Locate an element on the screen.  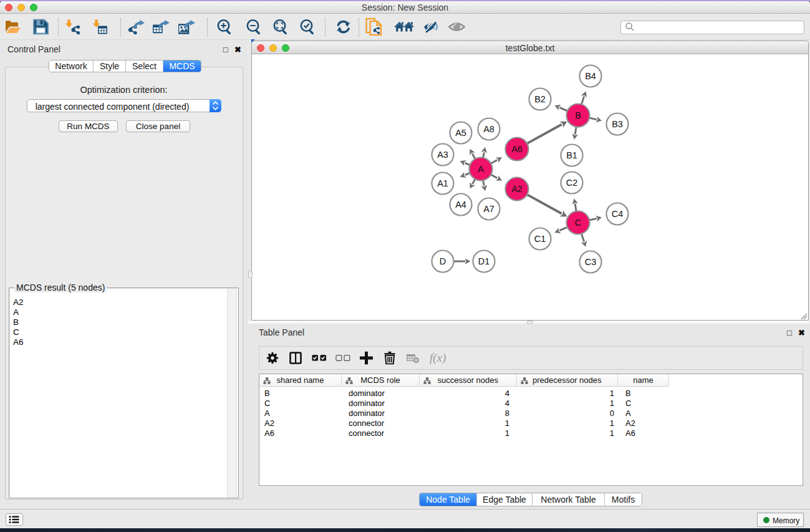
svg-text: A8 is located at coordinates (489, 129).